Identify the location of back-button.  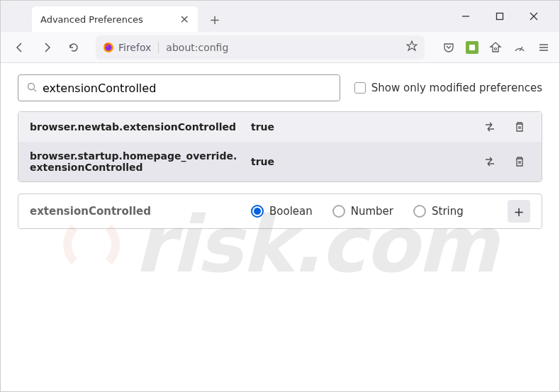
(20, 47).